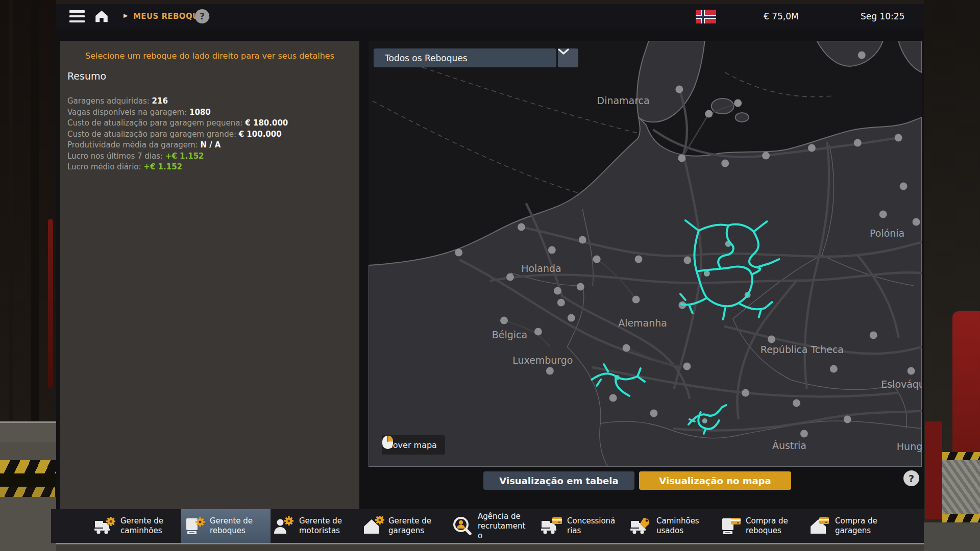 Image resolution: width=980 pixels, height=551 pixels. What do you see at coordinates (126, 15) in the screenshot?
I see `breadcrumb-caret-icon: ▶` at bounding box center [126, 15].